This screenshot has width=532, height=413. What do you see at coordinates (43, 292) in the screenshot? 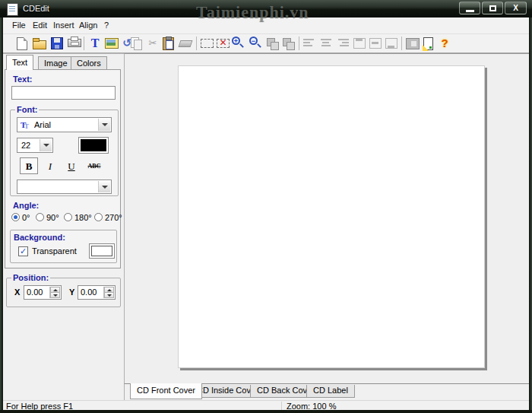
I see `position-x-spinner: 0.00` at bounding box center [43, 292].